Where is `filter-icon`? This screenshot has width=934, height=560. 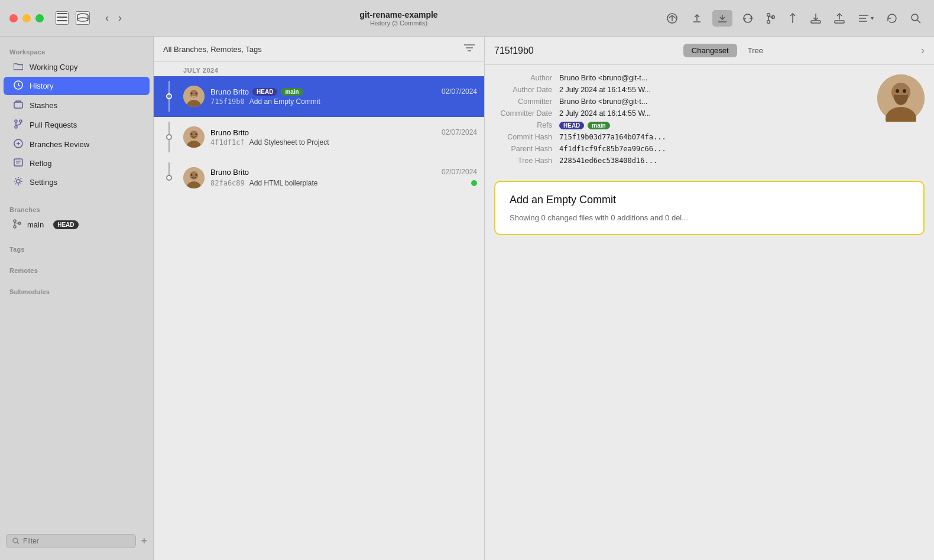 filter-icon is located at coordinates (16, 541).